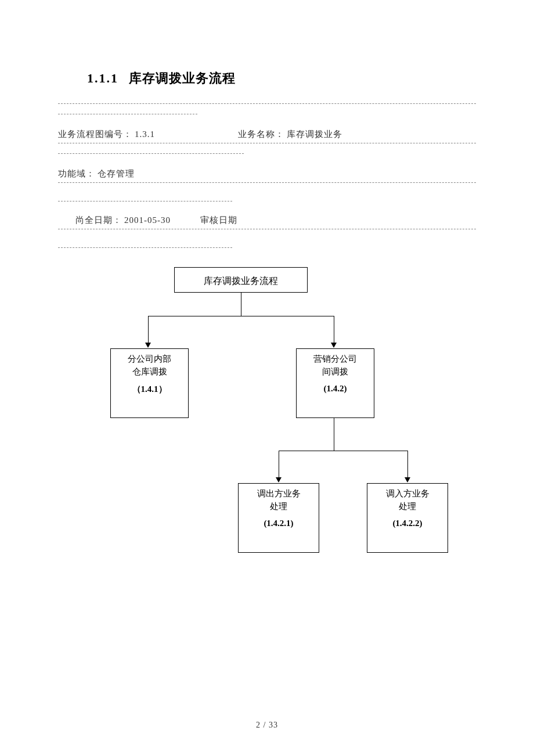  I want to click on section-title: 库存调拨业务流程, so click(182, 78).